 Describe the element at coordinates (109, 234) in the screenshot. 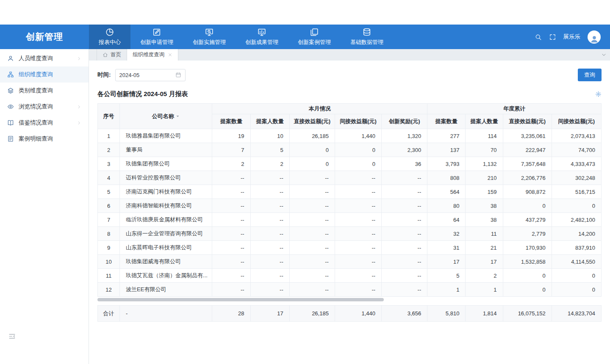

I see `index-cell: 8` at that location.